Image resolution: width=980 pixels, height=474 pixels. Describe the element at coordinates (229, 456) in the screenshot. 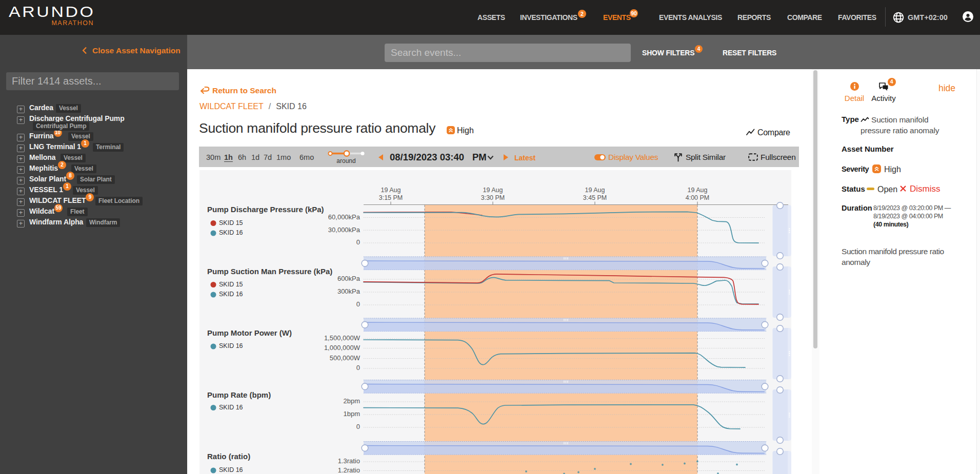

I see `svg-text: Ratio (ratio)` at that location.